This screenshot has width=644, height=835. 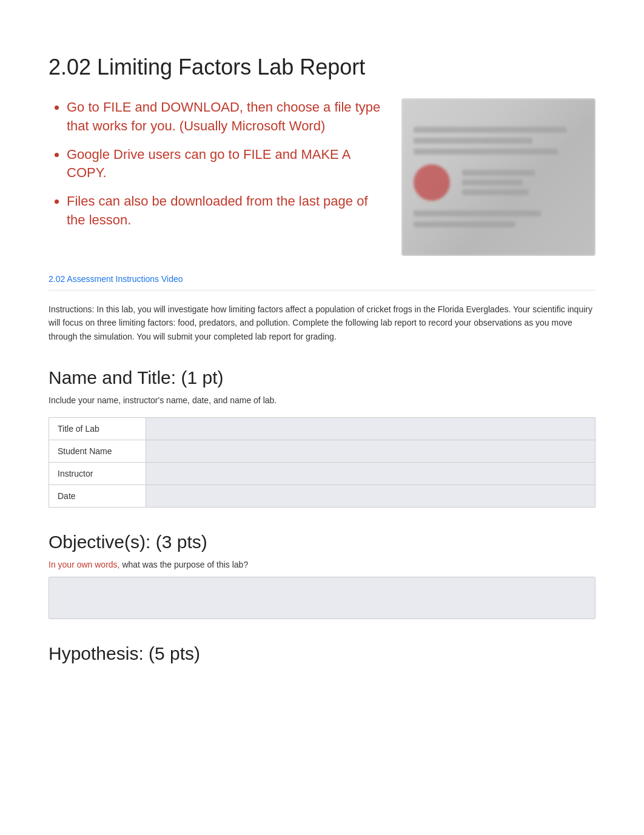 I want to click on in-your-own-words-label: In your own words,, so click(x=84, y=565).